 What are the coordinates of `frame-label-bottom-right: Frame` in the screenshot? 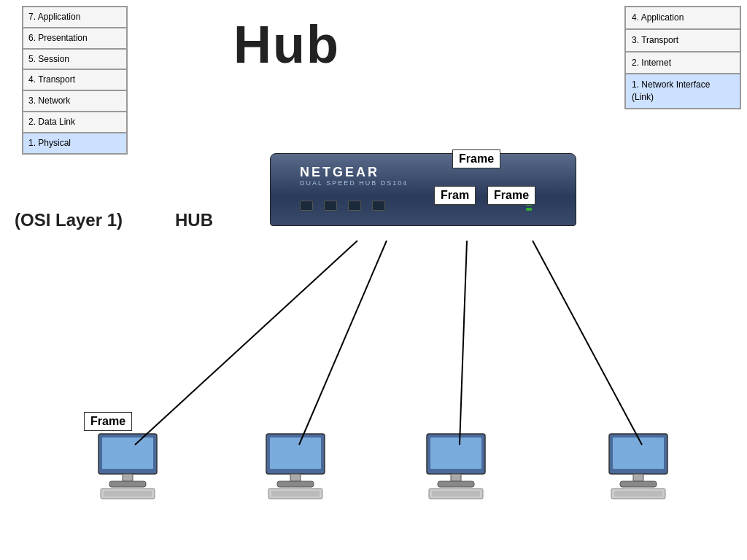 It's located at (511, 195).